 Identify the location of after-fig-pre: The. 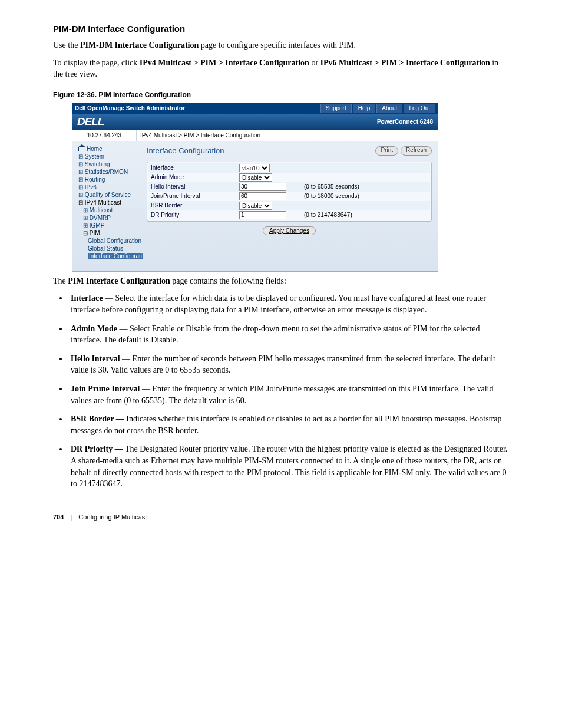
(60, 281).